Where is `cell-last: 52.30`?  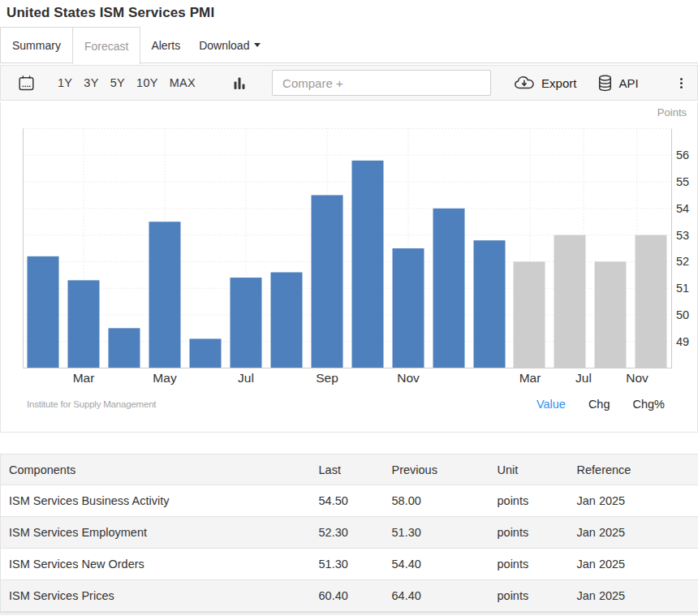 cell-last: 52.30 is located at coordinates (354, 532).